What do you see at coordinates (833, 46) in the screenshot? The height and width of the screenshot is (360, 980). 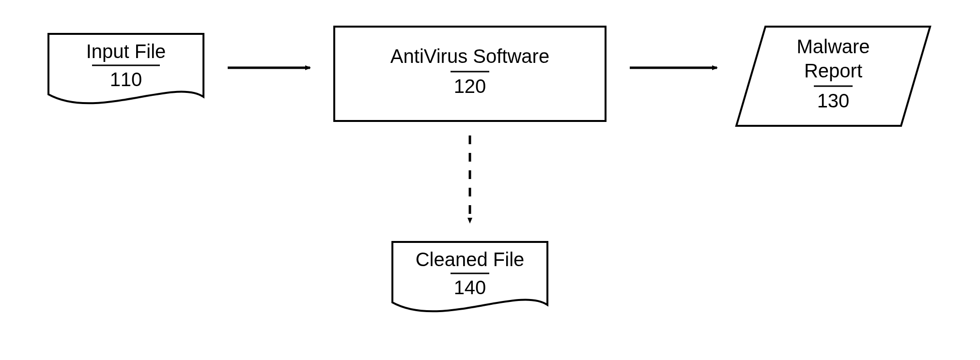 I see `report-line1: Malware` at bounding box center [833, 46].